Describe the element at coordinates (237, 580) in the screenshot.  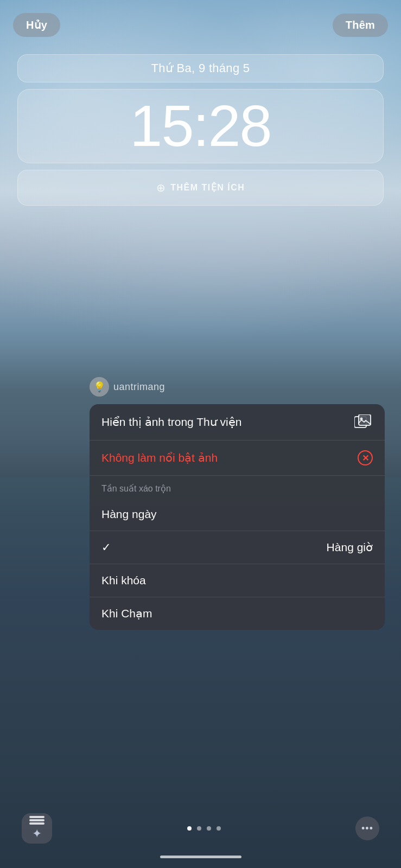
I see `menu-item-on-lock: Khi khóa` at that location.